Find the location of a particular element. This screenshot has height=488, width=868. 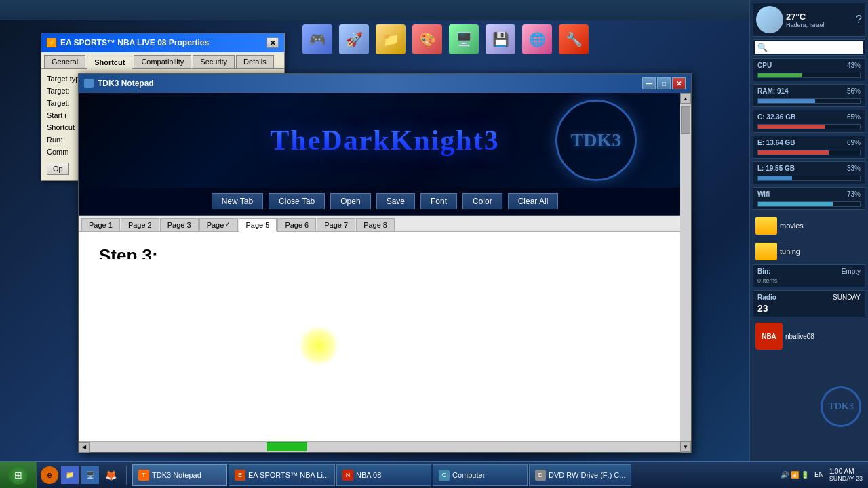

notepad-banner: TheDarkKnight3 TDK3 is located at coordinates (385, 140).